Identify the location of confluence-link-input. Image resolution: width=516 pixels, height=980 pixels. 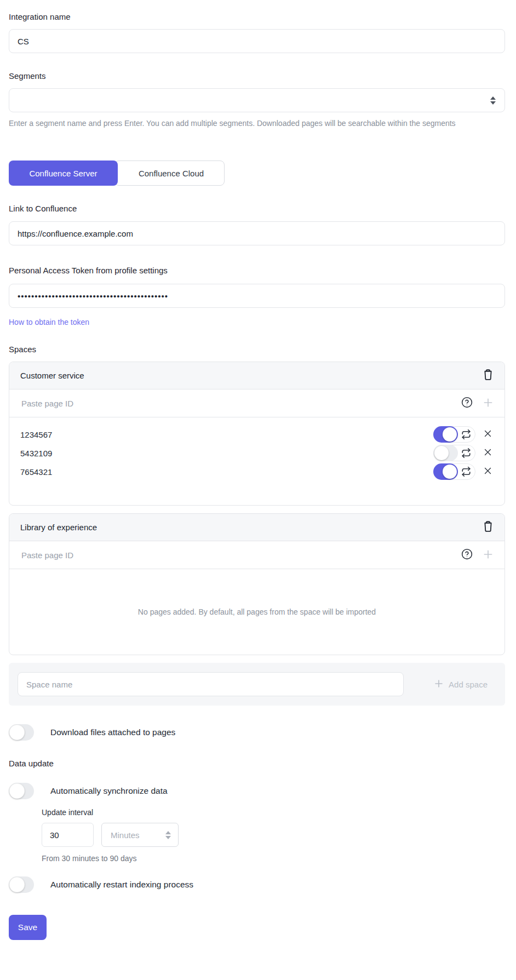
(257, 233).